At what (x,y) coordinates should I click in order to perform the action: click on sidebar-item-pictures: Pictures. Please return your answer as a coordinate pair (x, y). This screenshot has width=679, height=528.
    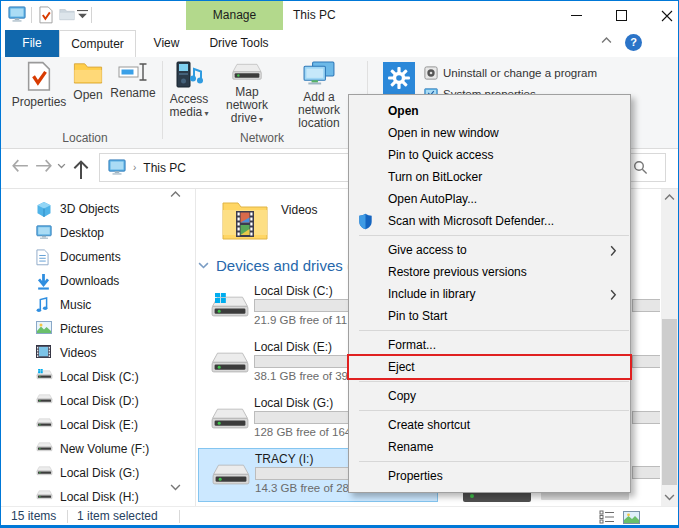
    Looking at the image, I should click on (83, 329).